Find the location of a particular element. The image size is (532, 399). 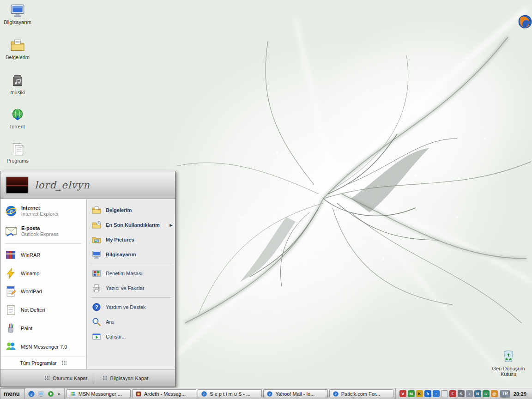

shut-down-icon is located at coordinates (105, 378).